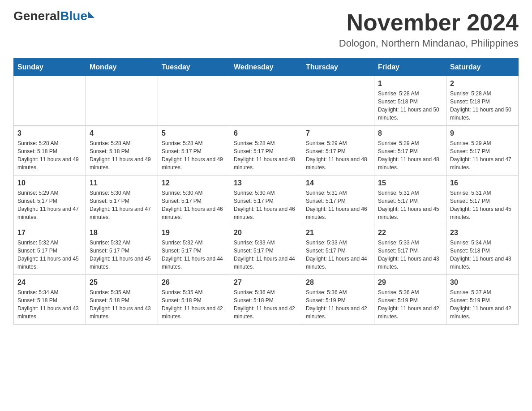 This screenshot has width=532, height=411. I want to click on day-number: 24, so click(50, 283).